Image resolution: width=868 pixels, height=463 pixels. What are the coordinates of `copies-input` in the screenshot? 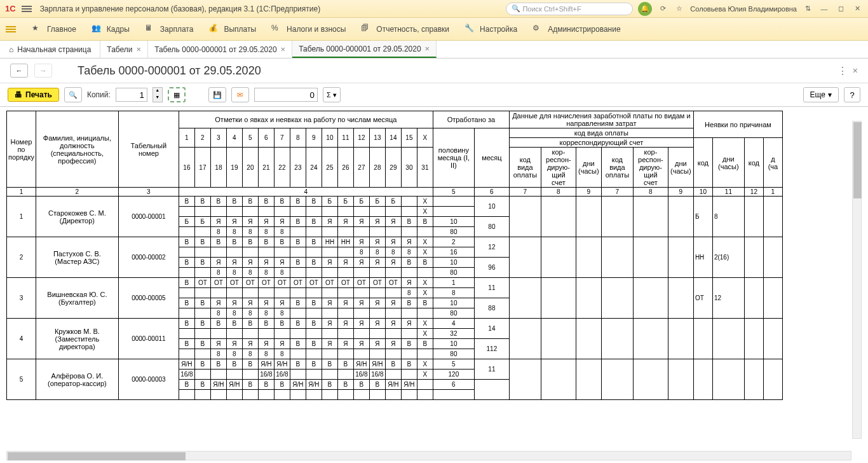 It's located at (132, 95).